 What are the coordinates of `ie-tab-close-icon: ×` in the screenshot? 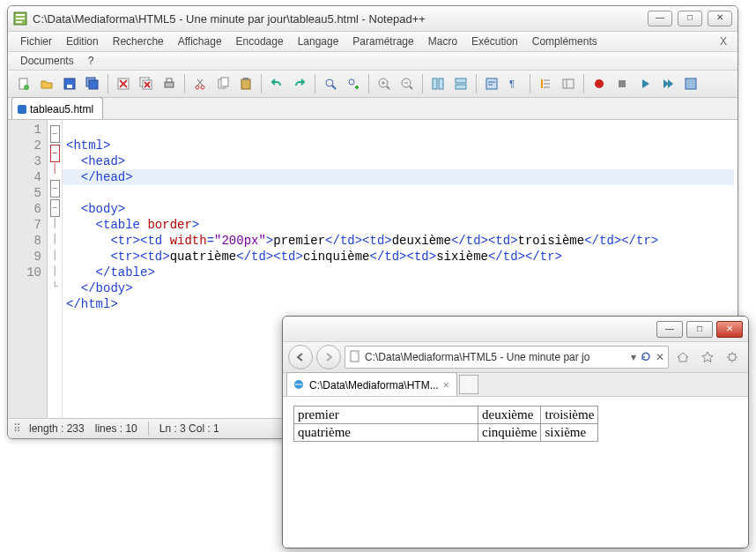 It's located at (446, 385).